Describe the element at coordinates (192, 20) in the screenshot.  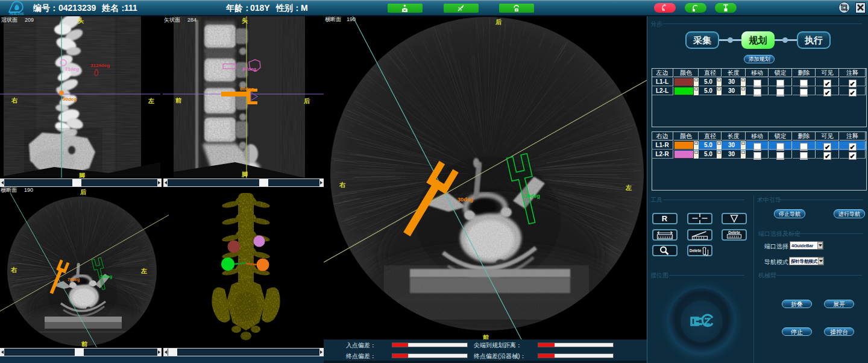
I see `svg-text: 284` at that location.